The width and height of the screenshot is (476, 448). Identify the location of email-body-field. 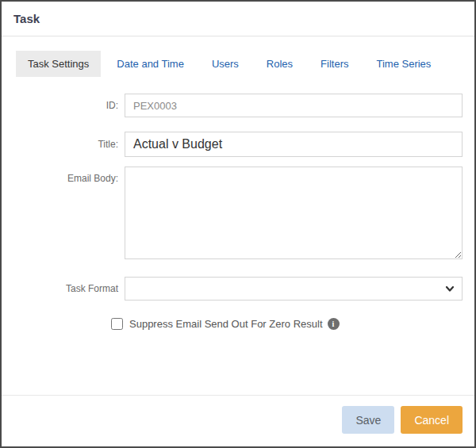
(294, 213).